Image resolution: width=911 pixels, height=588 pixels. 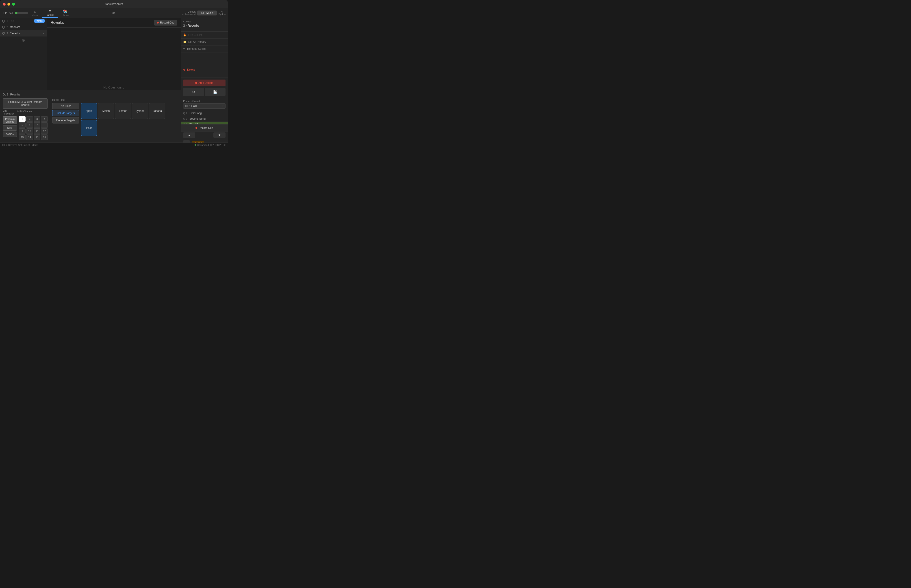 What do you see at coordinates (123, 111) in the screenshot?
I see `fruit-lemon: Lemon` at bounding box center [123, 111].